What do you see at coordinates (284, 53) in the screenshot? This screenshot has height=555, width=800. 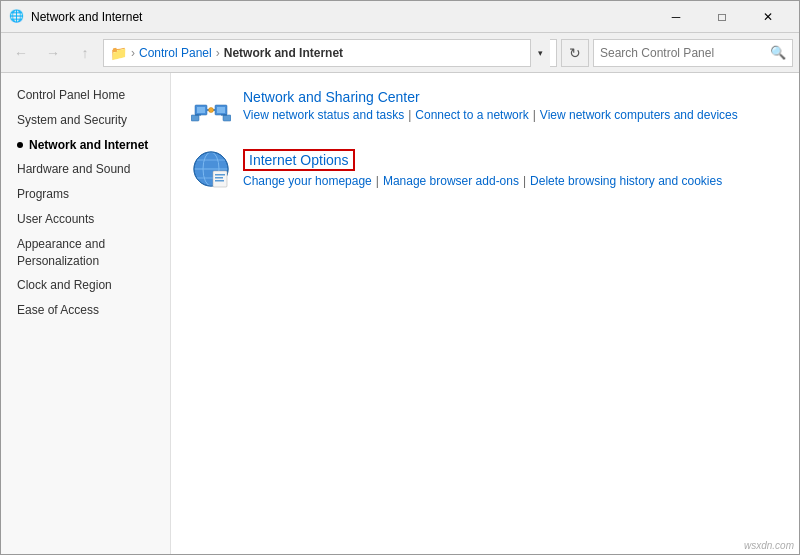 I see `breadcrumb-current: Network and Internet` at bounding box center [284, 53].